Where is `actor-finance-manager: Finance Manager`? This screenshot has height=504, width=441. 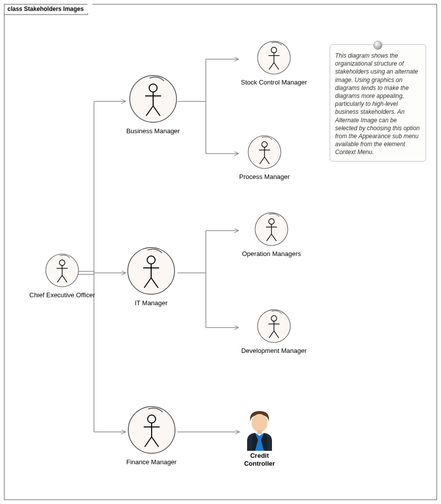
actor-finance-manager: Finance Manager is located at coordinates (151, 435).